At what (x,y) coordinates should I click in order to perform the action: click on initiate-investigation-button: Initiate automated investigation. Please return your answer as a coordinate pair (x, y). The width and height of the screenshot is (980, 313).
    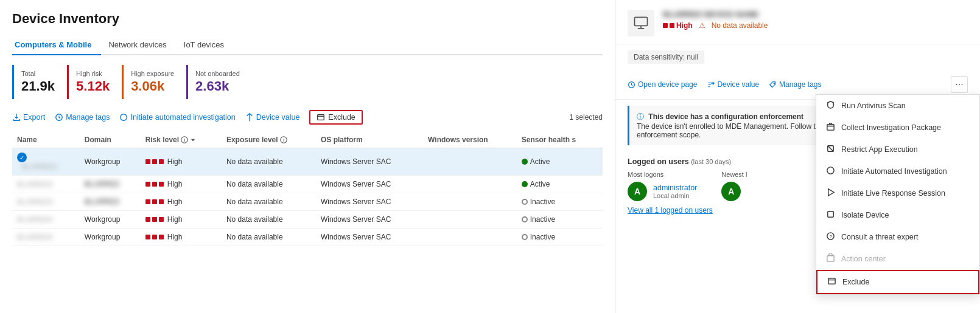
    Looking at the image, I should click on (177, 117).